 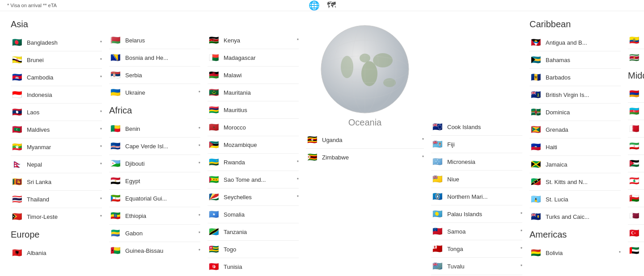 What do you see at coordinates (575, 60) in the screenshot?
I see `list-item: 🇧🇸Bahamas` at bounding box center [575, 60].